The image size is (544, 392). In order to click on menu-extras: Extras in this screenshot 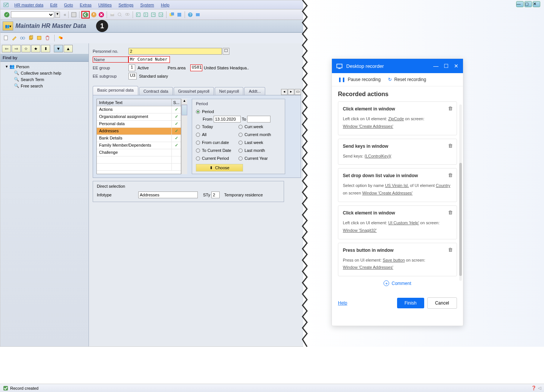, I will do `click(86, 5)`.